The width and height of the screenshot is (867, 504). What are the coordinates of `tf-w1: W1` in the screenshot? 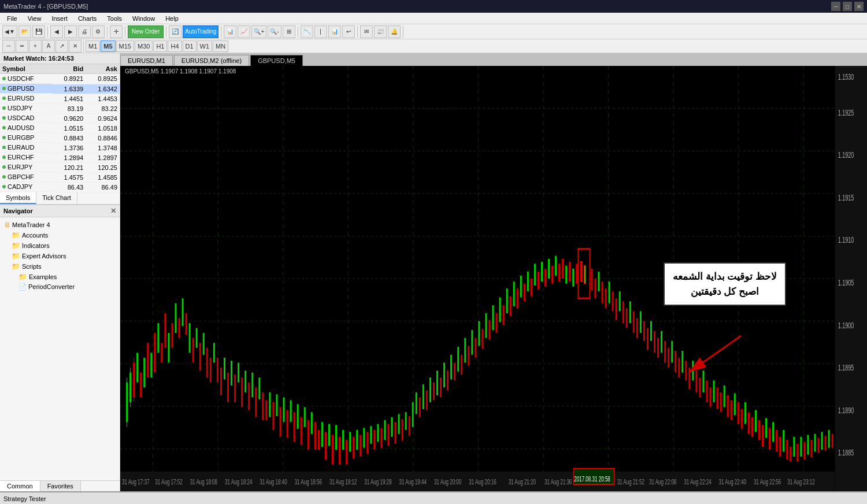 It's located at (205, 46).